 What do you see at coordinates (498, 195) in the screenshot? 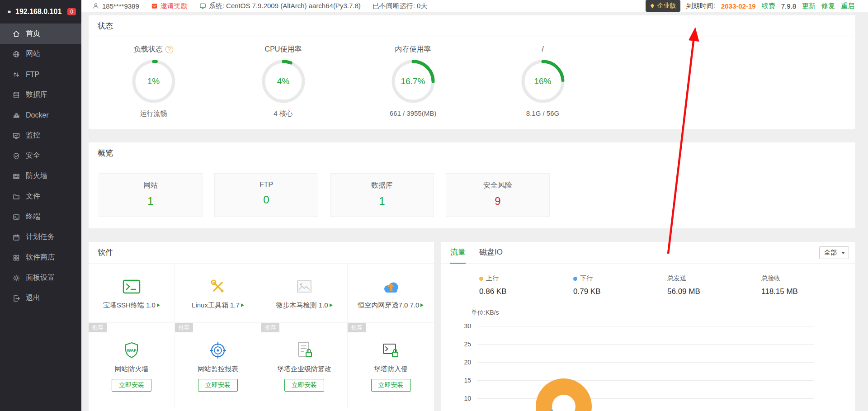
I see `overview-card-security-risks: 安全风险 9` at bounding box center [498, 195].